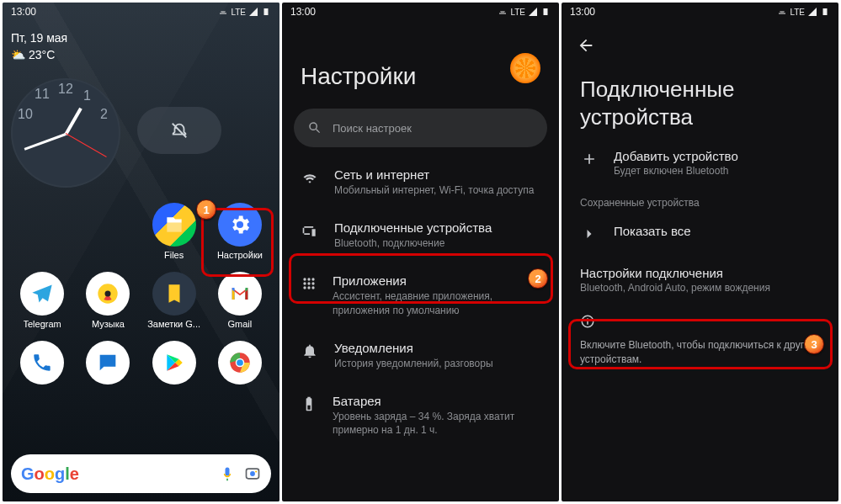 This screenshot has height=504, width=841. Describe the element at coordinates (108, 294) in the screenshot. I see `music-icon` at that location.